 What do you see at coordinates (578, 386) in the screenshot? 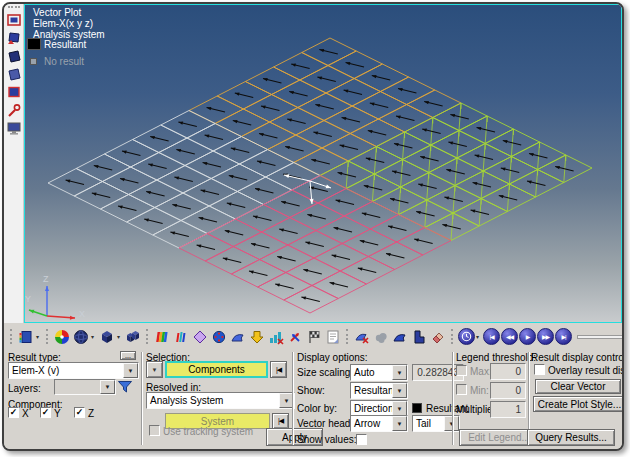
I see `clear-vector-button: Clear Vector` at bounding box center [578, 386].